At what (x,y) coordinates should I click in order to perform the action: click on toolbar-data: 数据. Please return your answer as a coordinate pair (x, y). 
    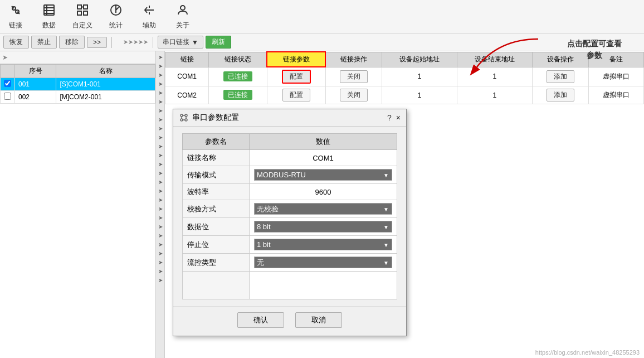
    Looking at the image, I should click on (49, 17).